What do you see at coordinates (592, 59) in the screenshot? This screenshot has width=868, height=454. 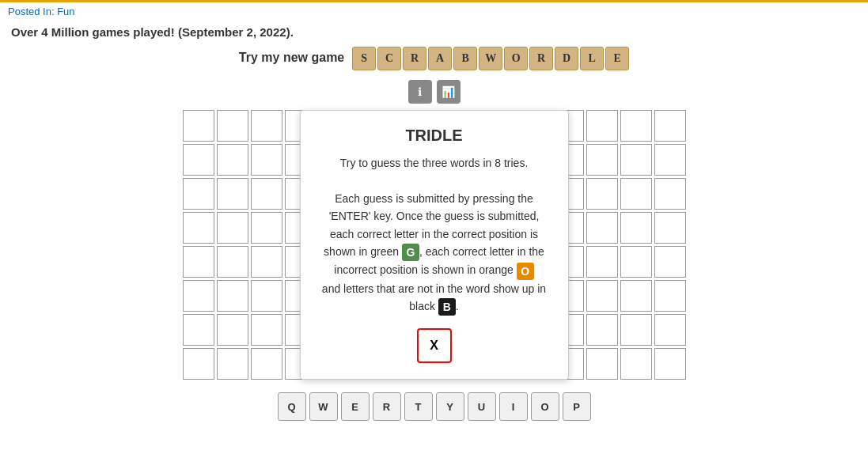 I see `scrabble-tile-L: L` at bounding box center [592, 59].